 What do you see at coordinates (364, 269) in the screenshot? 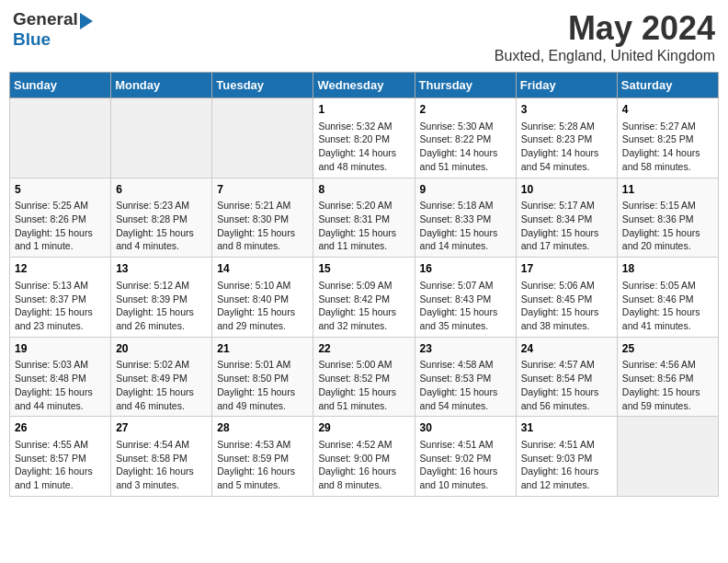
I see `day-number: 15` at bounding box center [364, 269].